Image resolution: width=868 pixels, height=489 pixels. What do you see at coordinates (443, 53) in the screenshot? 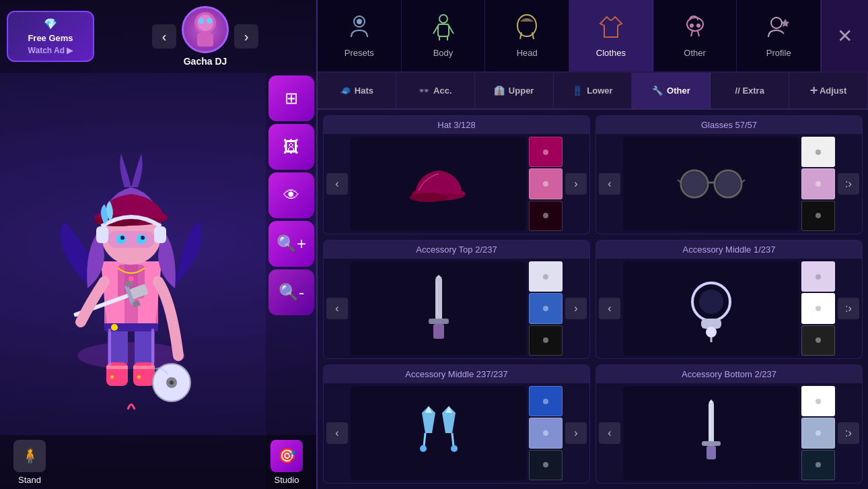
I see `body-label: Body` at bounding box center [443, 53].